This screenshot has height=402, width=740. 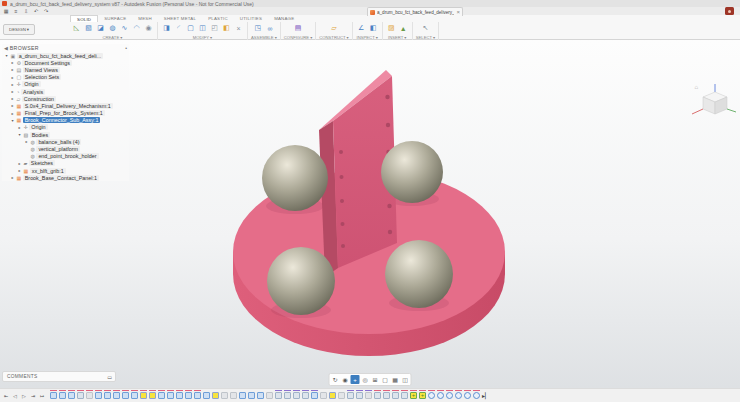 I want to click on document-tab: a_drum_bcu_fct_back_feed_delivery_system…, so click(x=415, y=12).